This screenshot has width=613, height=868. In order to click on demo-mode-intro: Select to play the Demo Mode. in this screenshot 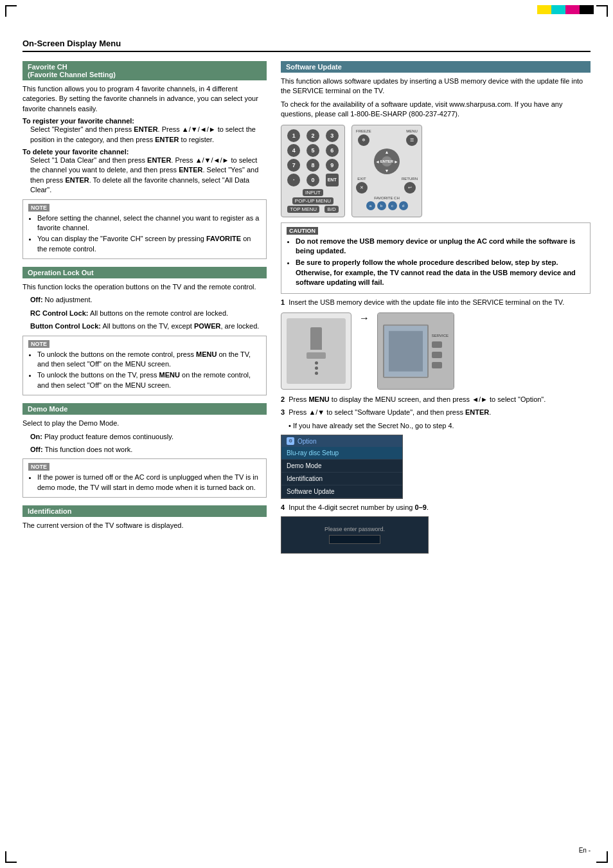, I will do `click(145, 423)`.